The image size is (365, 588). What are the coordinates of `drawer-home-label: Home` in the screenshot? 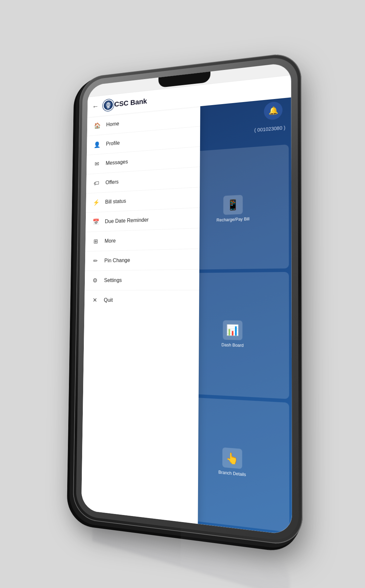 It's located at (113, 124).